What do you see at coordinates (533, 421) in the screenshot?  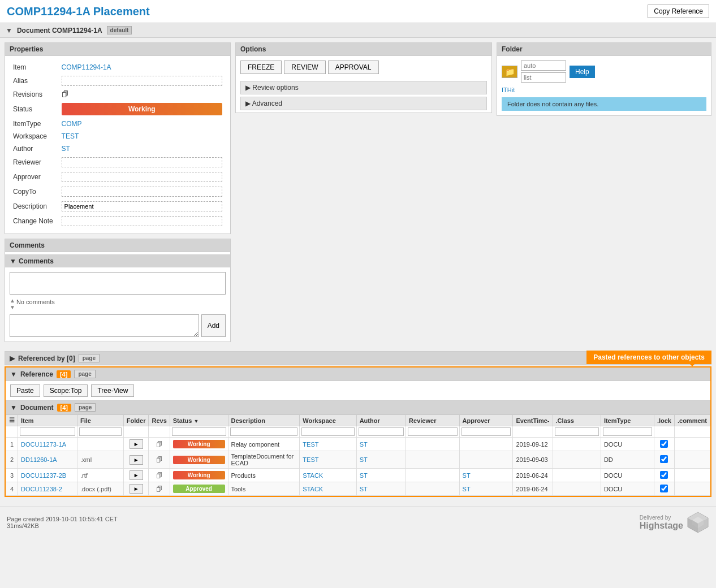 I see `col-header-eventtime: EventTime-` at bounding box center [533, 421].